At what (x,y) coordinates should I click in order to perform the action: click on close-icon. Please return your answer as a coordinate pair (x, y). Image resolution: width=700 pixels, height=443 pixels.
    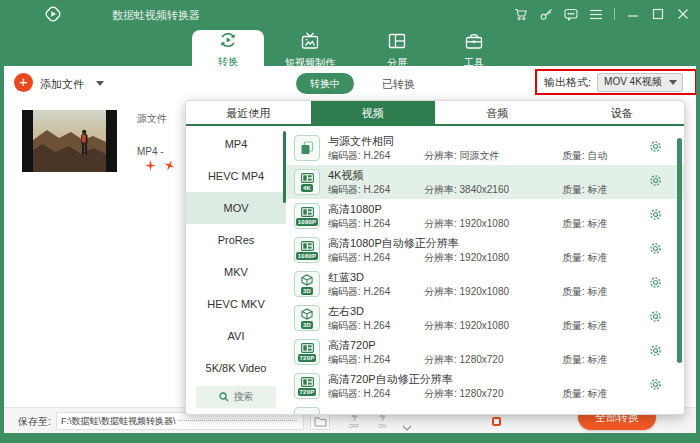
    Looking at the image, I should click on (683, 14).